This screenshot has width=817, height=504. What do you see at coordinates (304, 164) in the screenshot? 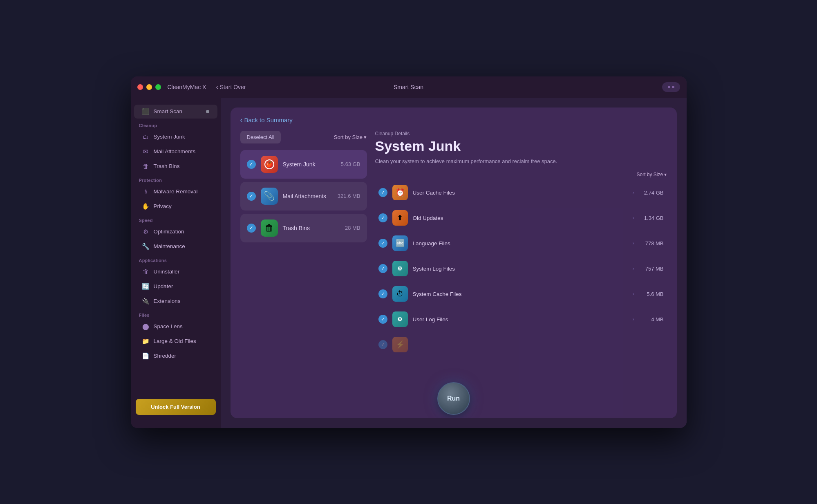
I see `list-item-system-junk: ✓ 🍎 System Junk 5.63 GB` at bounding box center [304, 164].